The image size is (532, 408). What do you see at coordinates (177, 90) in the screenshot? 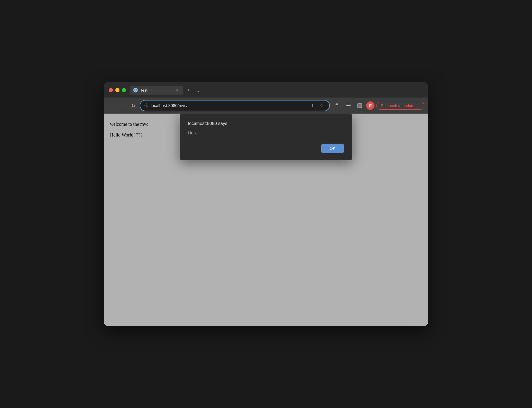
I see `tab-close-button: ×` at bounding box center [177, 90].